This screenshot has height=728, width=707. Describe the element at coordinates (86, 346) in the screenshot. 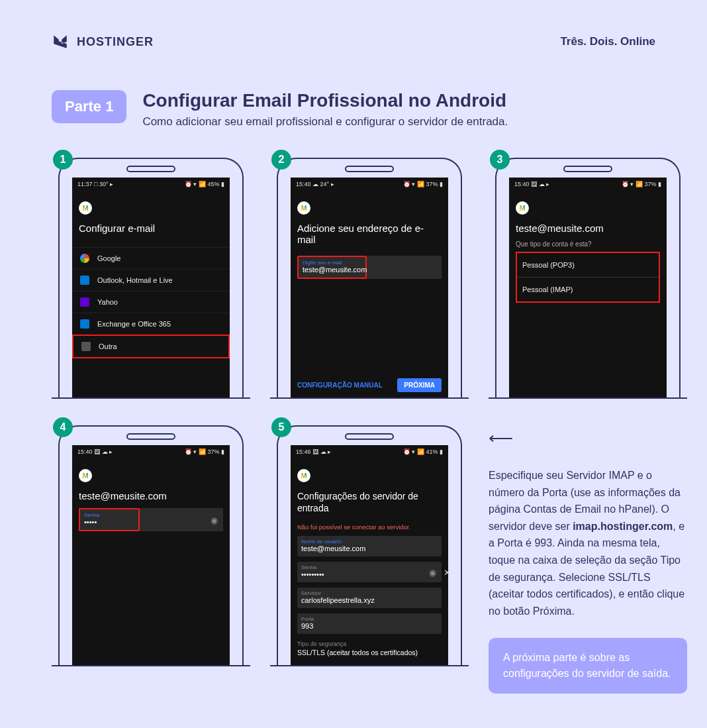

I see `mail-icon` at that location.